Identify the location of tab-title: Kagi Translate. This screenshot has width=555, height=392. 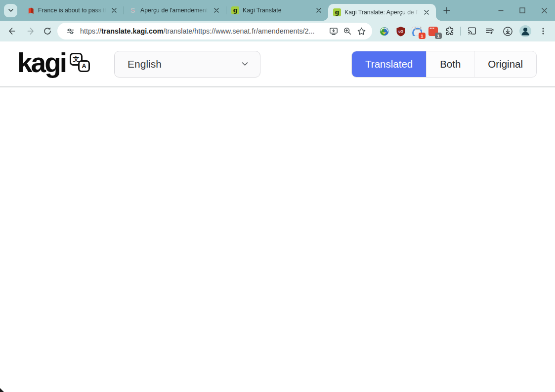
(277, 10).